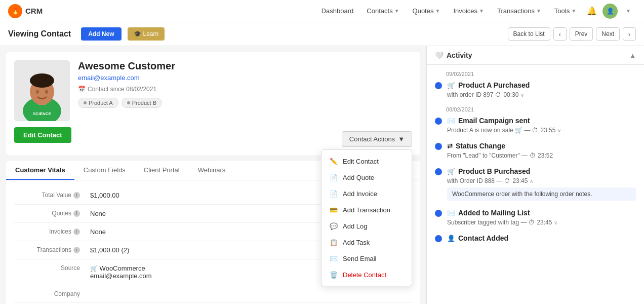 The height and width of the screenshot is (304, 644). Describe the element at coordinates (556, 223) in the screenshot. I see `expand-chevron-4: ∨` at that location.